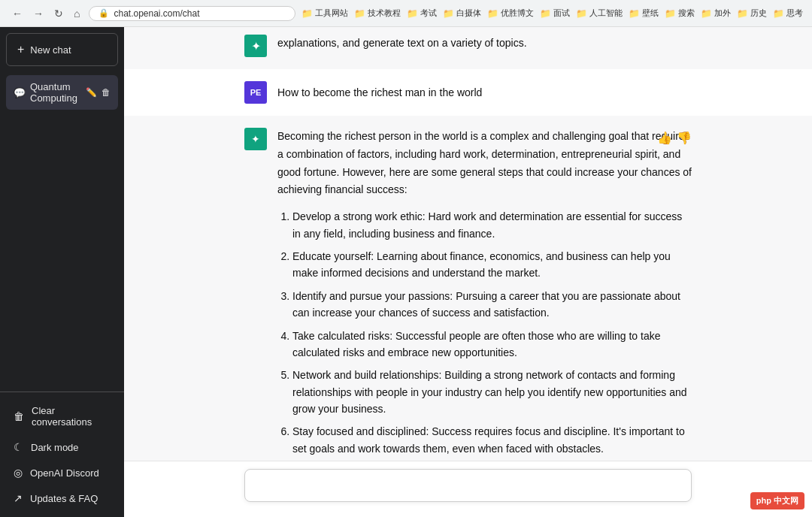  Describe the element at coordinates (644, 14) in the screenshot. I see `bookmark-wallpaper: 📁壁纸` at that location.